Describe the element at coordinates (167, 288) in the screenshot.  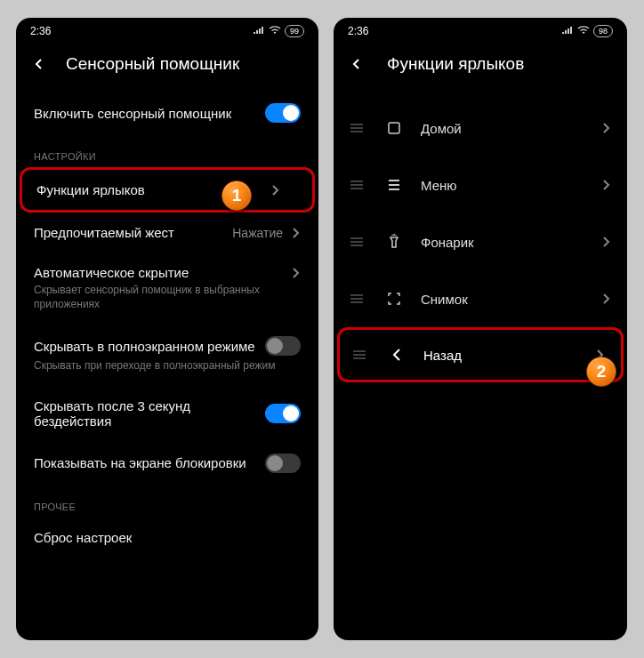
I see `setting-auto-hide: Автоматическое скрытие Скрывает сенсорны…` at that location.